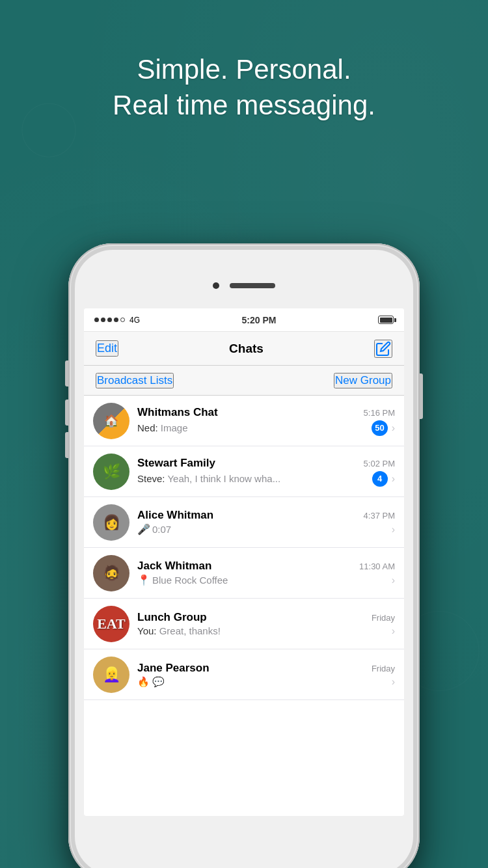 The height and width of the screenshot is (868, 488). What do you see at coordinates (266, 624) in the screenshot?
I see `chat-content-lunch: Lunch Group Friday You: Great, thanks! ›` at bounding box center [266, 624].